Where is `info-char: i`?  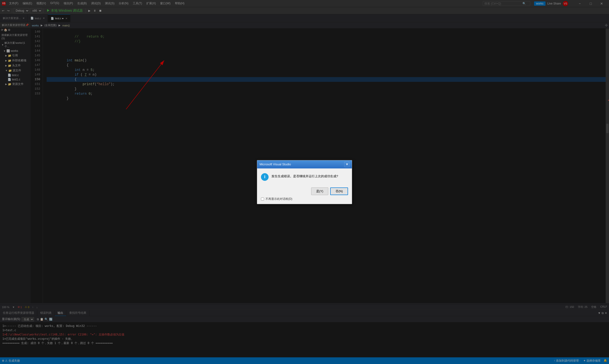
info-char: i is located at coordinates (265, 177).